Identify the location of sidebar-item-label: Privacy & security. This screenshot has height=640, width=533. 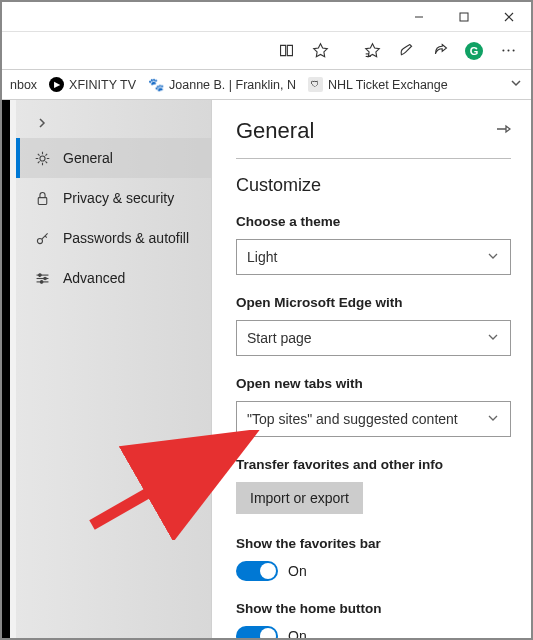
(118, 198).